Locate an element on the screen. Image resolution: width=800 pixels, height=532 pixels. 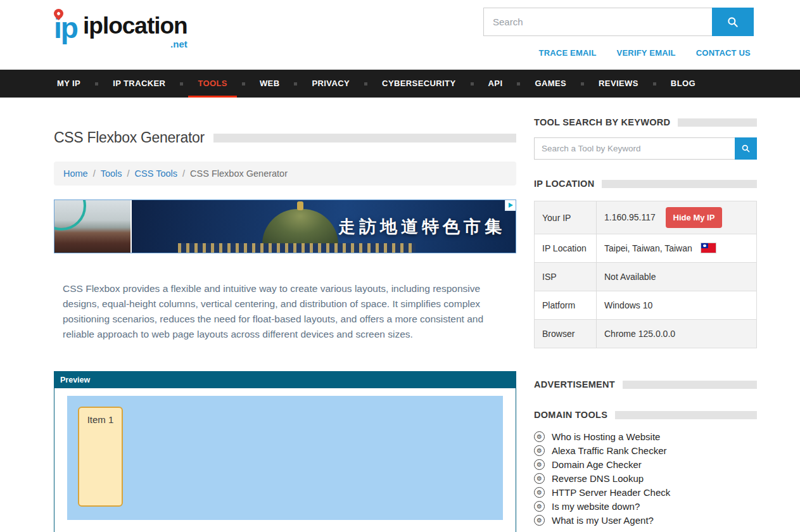
title-row: CSS Flexbox Generator is located at coordinates (285, 138).